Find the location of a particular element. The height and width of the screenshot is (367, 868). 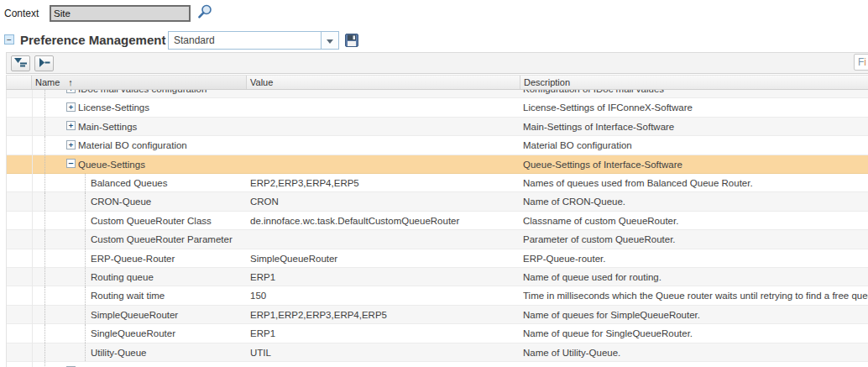

preset-combobox: Standard is located at coordinates (254, 40).